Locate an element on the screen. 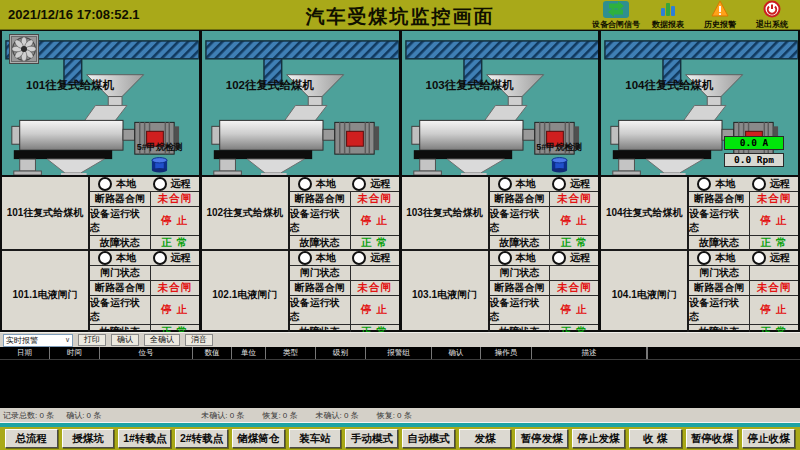 Image resolution: width=800 pixels, height=450 pixels. nav-button: 储煤筒仓 is located at coordinates (258, 438).